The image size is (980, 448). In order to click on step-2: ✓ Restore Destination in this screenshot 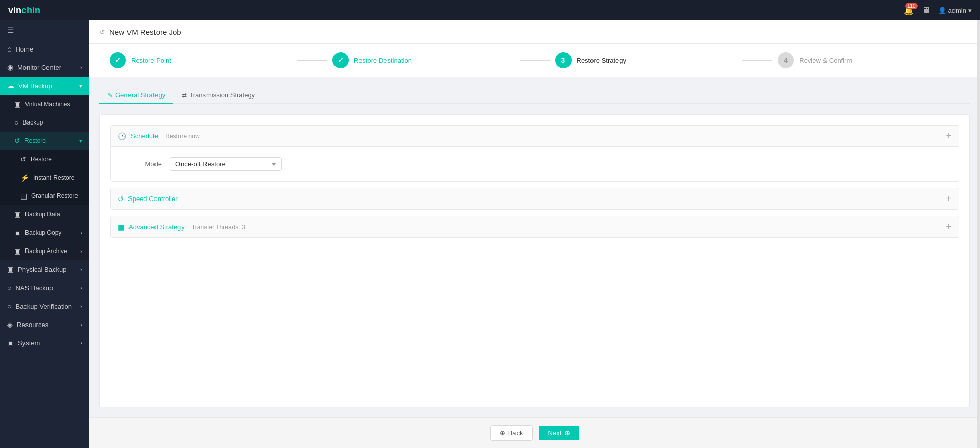, I will do `click(423, 60)`.